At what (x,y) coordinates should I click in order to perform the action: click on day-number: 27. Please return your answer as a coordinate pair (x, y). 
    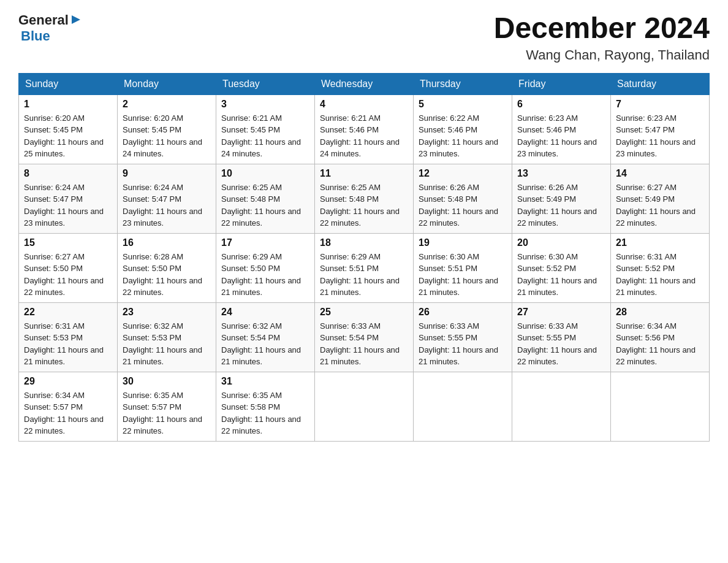
    Looking at the image, I should click on (561, 312).